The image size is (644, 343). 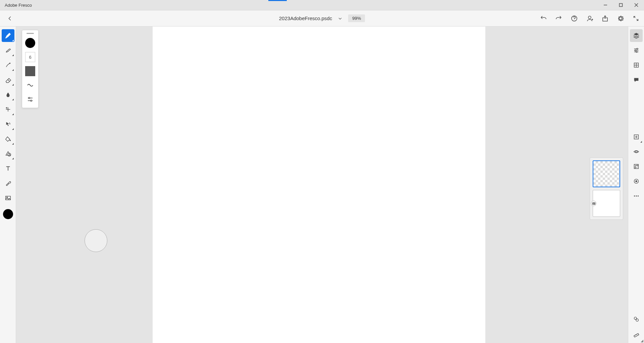 I want to click on precision-panel-toggle, so click(x=636, y=65).